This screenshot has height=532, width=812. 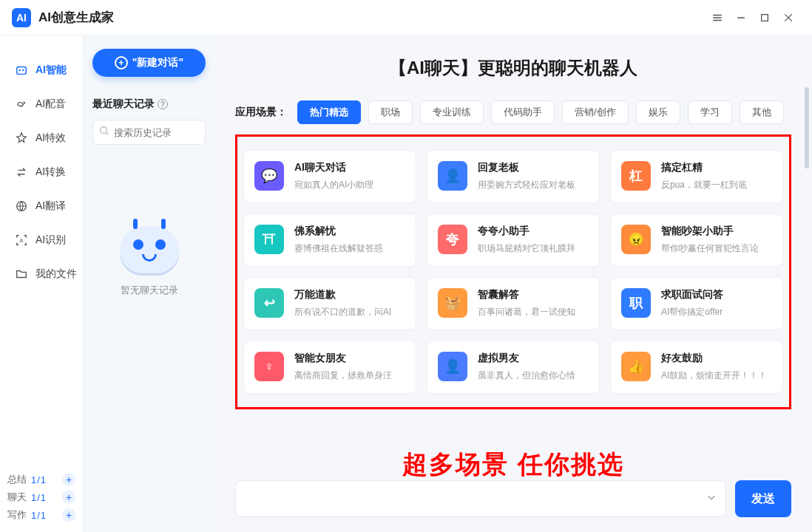 What do you see at coordinates (269, 239) in the screenshot?
I see `card-icon: ⛩` at bounding box center [269, 239].